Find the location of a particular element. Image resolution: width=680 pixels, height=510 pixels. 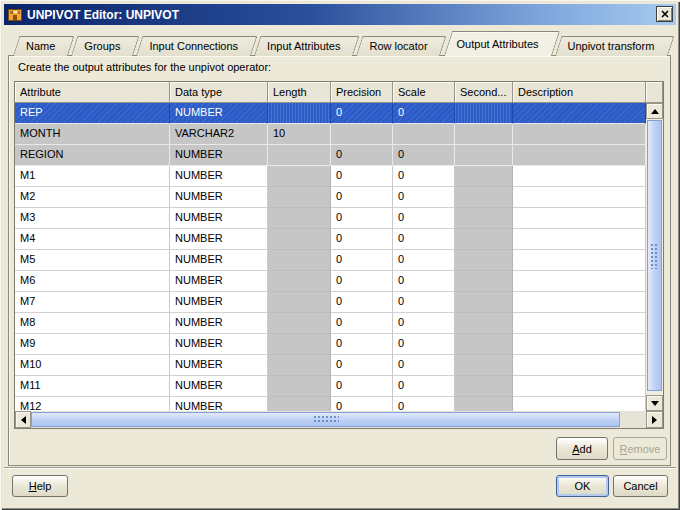

row-m7: M7NUMBER00 is located at coordinates (330, 302).